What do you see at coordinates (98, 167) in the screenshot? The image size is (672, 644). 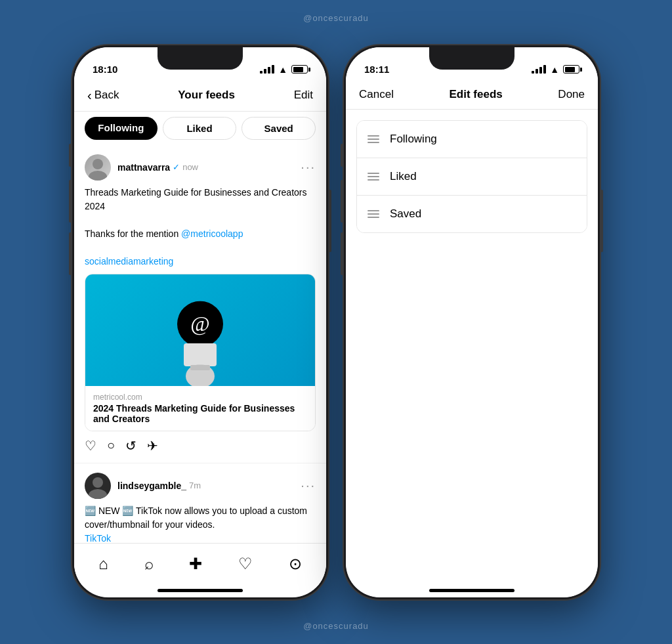 I see `post-1-avatar` at bounding box center [98, 167].